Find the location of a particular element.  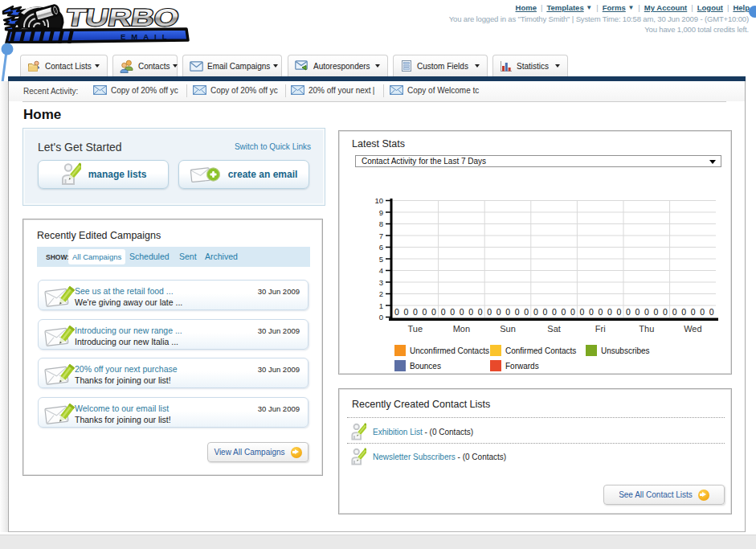

svg-text: 6 is located at coordinates (381, 248).